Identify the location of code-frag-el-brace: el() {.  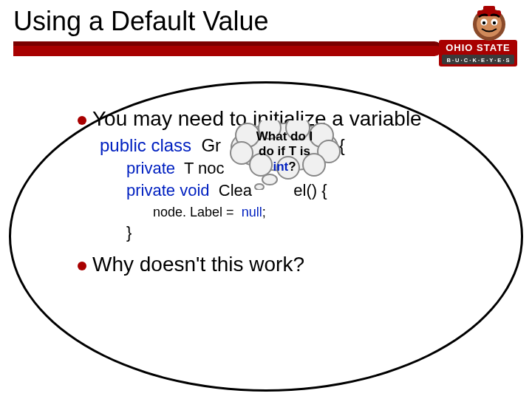
(310, 191).